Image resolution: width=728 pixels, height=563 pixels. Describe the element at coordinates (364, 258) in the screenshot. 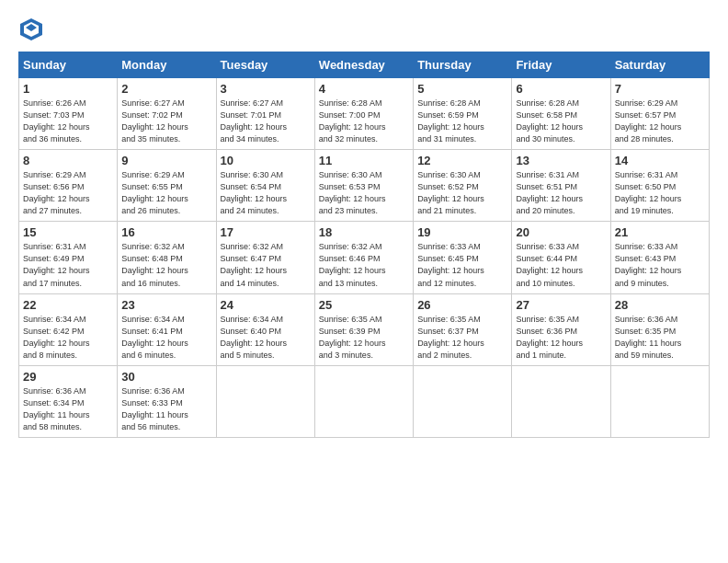

I see `week-row-3: 15Sunrise: 6:31 AM Sunset: 6:49 PM Dayli…` at that location.